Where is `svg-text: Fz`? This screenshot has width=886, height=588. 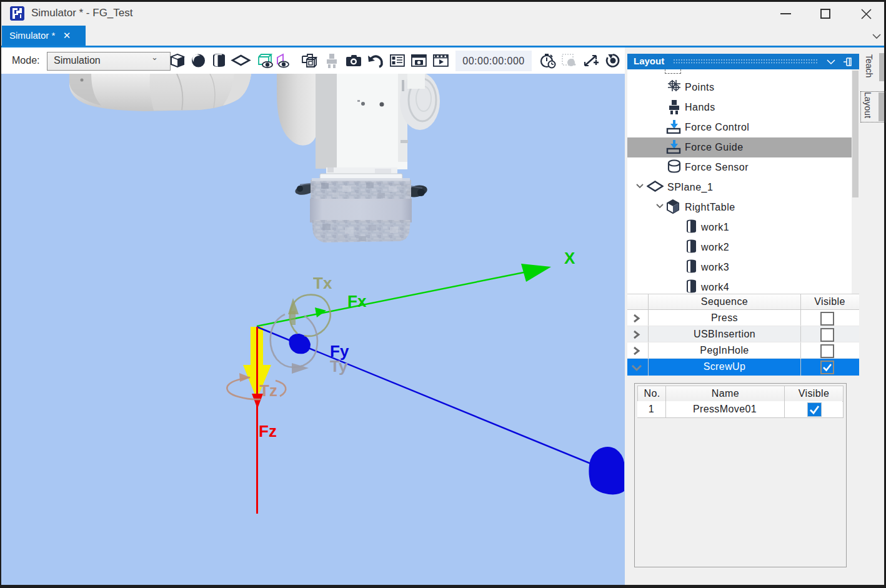 svg-text: Fz is located at coordinates (267, 431).